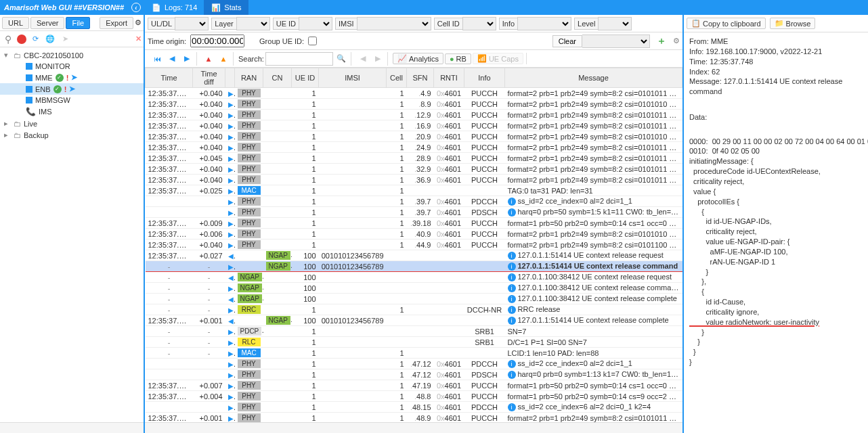 The height and width of the screenshot is (433, 868). I want to click on log-row: 12:35:37.521+0.040▶PHY11.24.90x4601PUCCH…, so click(414, 147).